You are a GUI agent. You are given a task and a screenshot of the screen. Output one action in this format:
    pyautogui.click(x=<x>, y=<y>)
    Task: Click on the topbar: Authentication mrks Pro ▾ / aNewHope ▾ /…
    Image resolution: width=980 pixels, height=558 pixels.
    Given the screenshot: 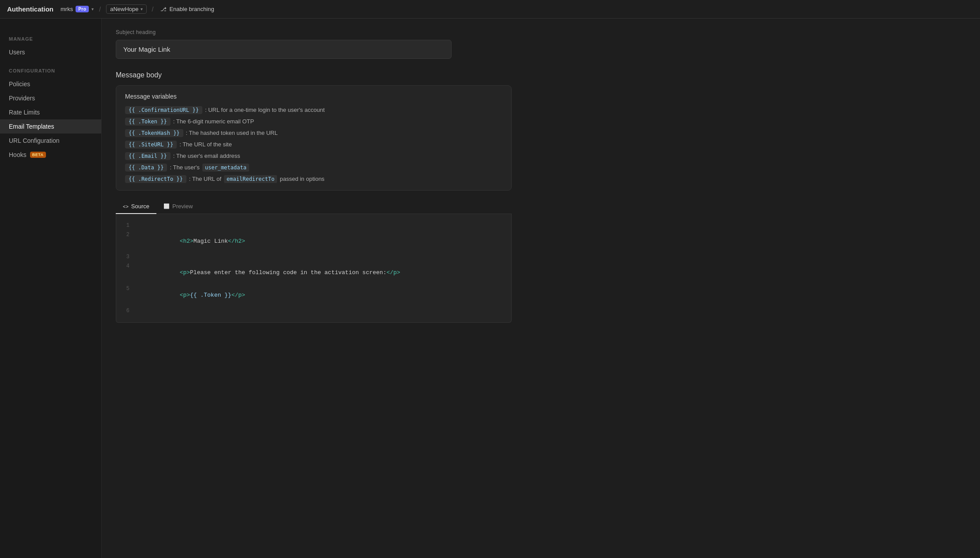 What is the action you would take?
    pyautogui.click(x=490, y=9)
    